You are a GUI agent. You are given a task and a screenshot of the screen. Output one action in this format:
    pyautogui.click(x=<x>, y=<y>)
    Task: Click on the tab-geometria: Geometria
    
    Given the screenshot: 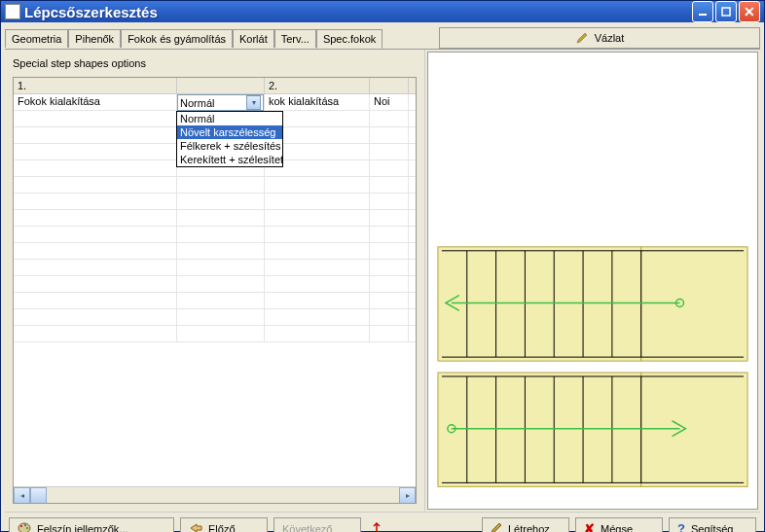 What is the action you would take?
    pyautogui.click(x=37, y=39)
    